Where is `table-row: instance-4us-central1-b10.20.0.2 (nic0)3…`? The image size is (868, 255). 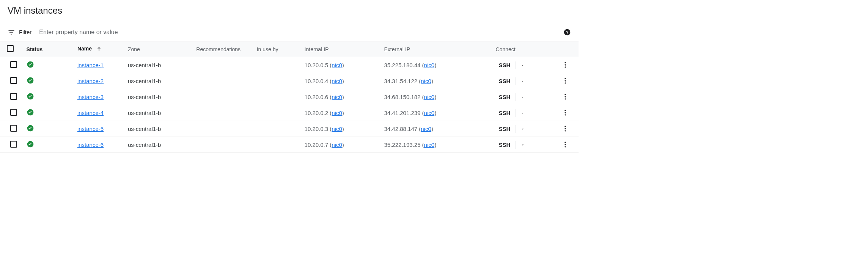
table-row: instance-4us-central1-b10.20.0.2 (nic0)3… is located at coordinates (289, 113).